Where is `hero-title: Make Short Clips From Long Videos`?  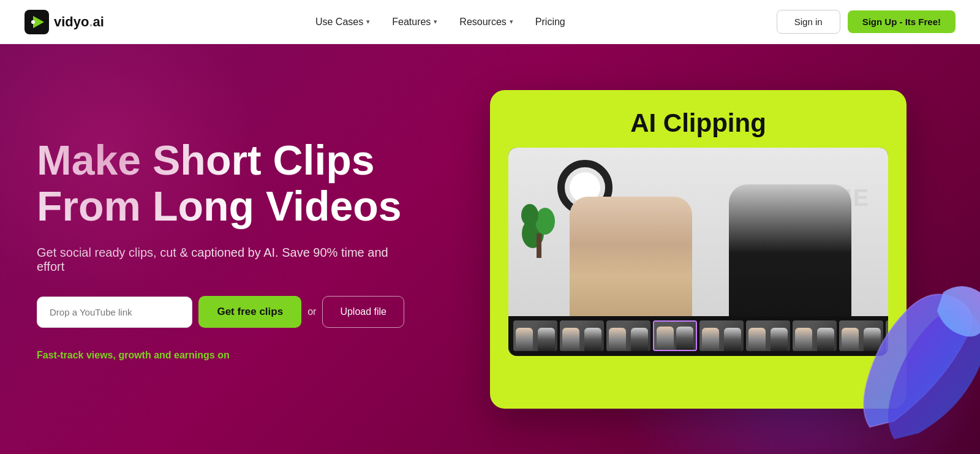
hero-title: Make Short Clips From Long Videos is located at coordinates (221, 183).